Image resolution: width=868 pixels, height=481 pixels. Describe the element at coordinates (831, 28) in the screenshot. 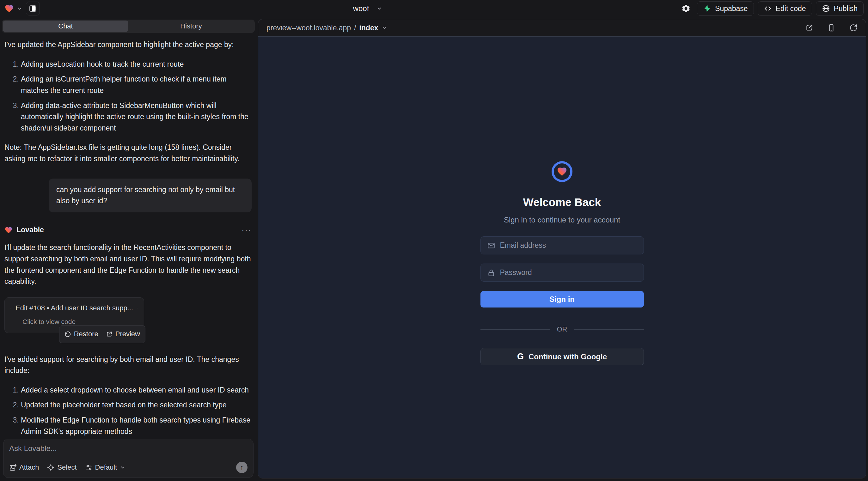

I see `mobile-view-button` at that location.